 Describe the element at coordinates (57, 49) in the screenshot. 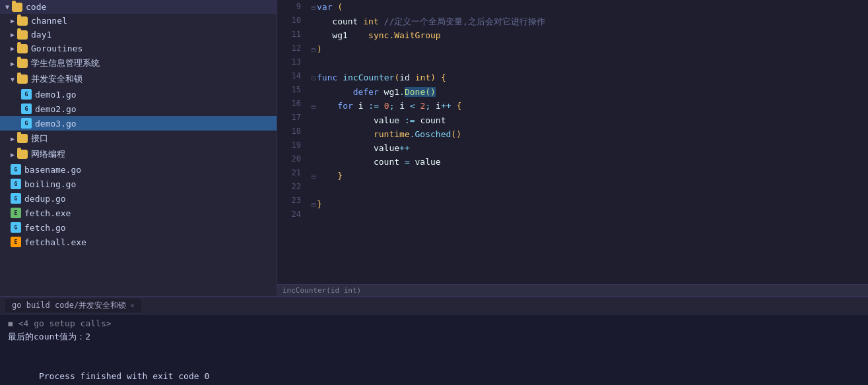

I see `sidebar-label-goroutines: Goroutines` at that location.